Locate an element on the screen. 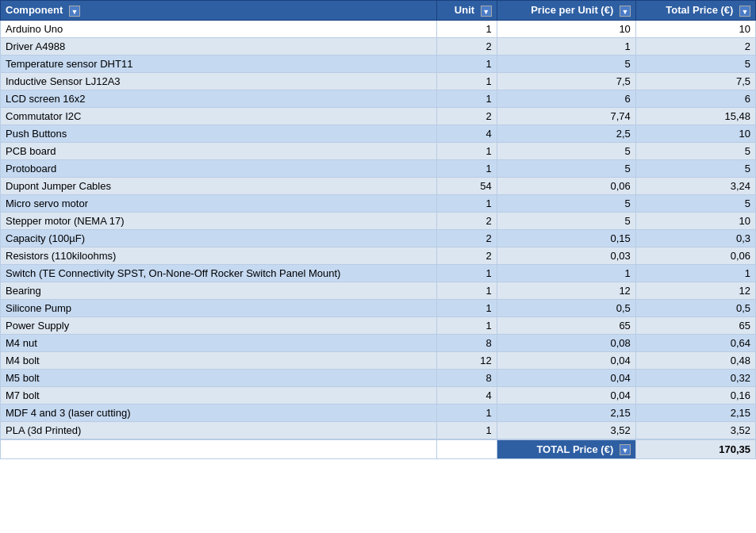  total-cell: 7,5 is located at coordinates (695, 81).